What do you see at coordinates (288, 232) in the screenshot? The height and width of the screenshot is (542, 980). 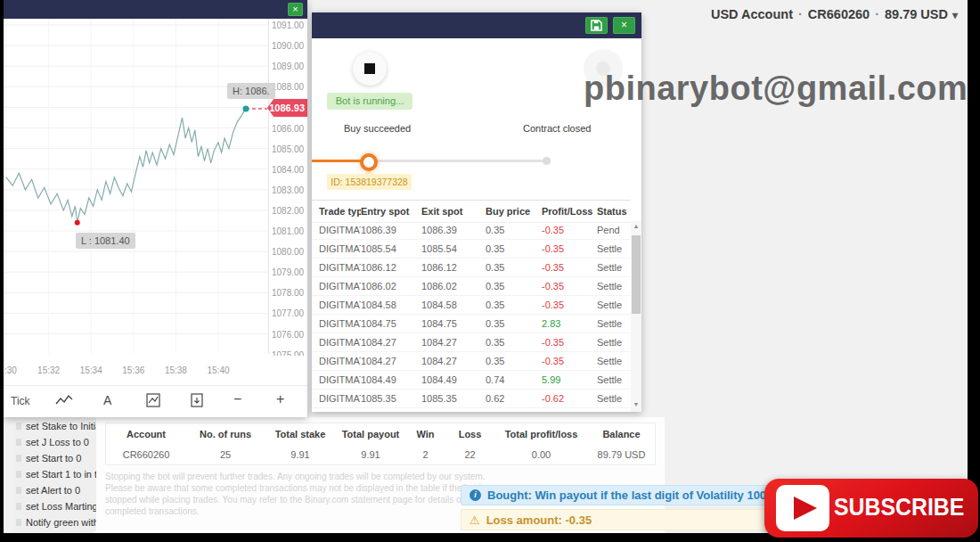 I see `y-axis-label: 1081.00` at bounding box center [288, 232].